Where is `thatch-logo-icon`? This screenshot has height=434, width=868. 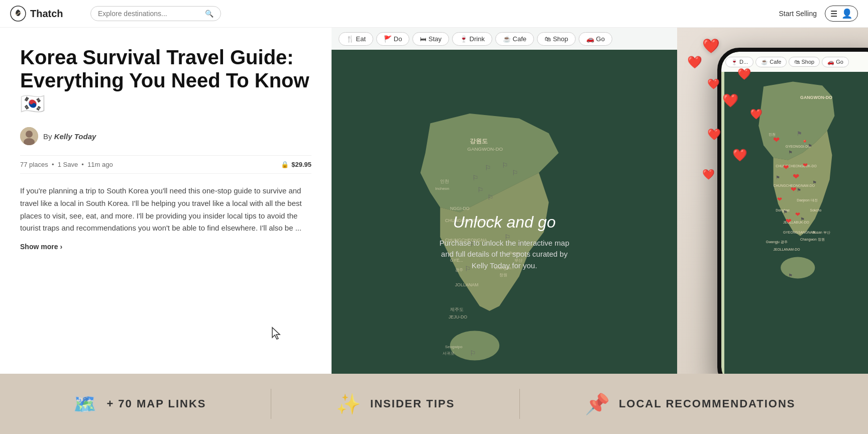 thatch-logo-icon is located at coordinates (18, 14).